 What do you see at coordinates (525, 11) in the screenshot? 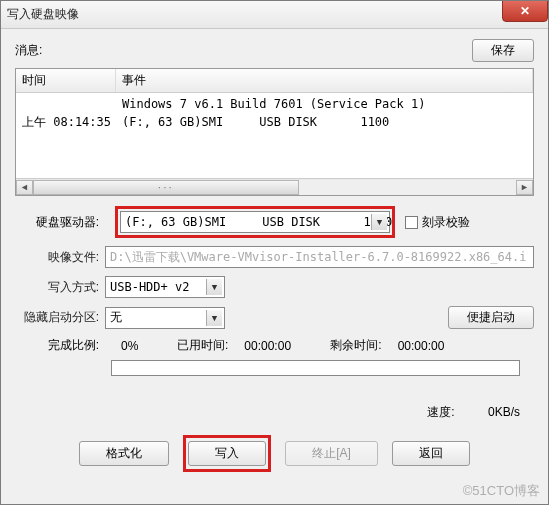
I see `close-button: ✕` at bounding box center [525, 11].